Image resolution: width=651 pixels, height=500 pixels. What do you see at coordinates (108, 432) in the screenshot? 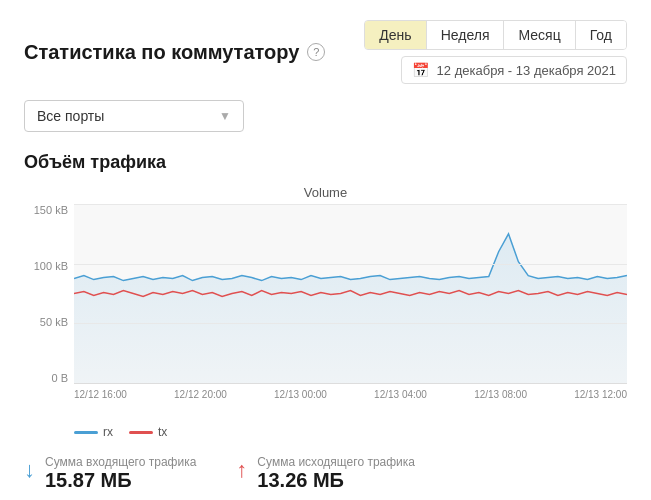
I see `legend-rx-label: rx` at bounding box center [108, 432].